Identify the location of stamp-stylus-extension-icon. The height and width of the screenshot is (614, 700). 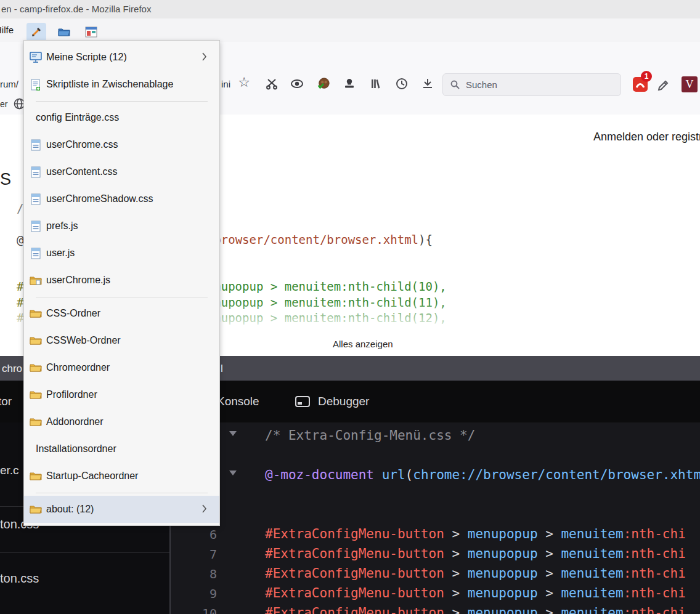
(349, 84).